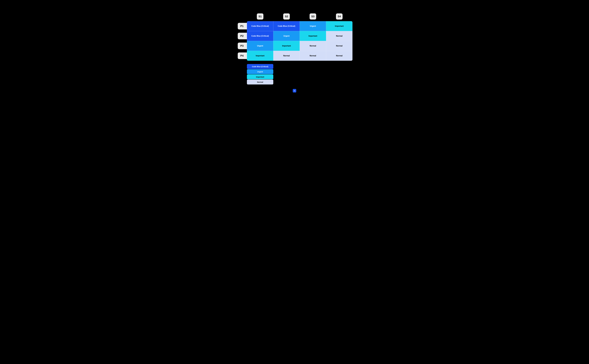 The image size is (589, 364). I want to click on legend-item-normal: Normal, so click(260, 82).